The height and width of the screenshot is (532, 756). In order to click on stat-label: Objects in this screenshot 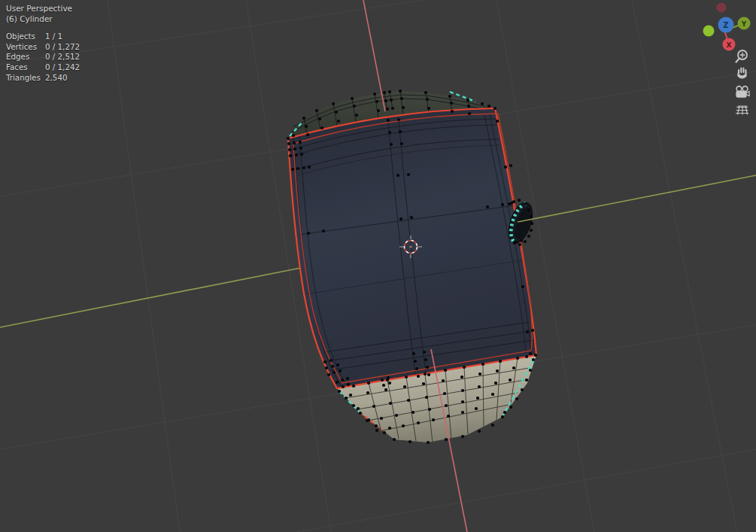, I will do `click(23, 36)`.